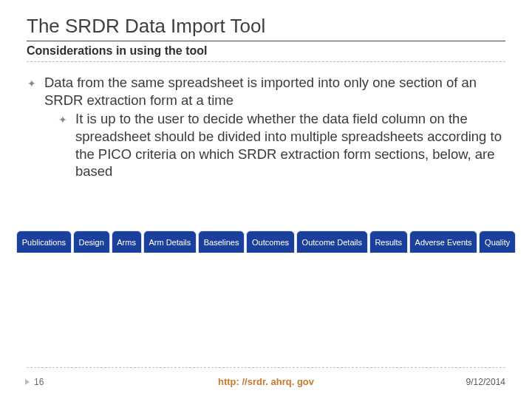 The image size is (532, 399). What do you see at coordinates (290, 145) in the screenshot?
I see `bullet-text: It is up to the user to decide whether t…` at bounding box center [290, 145].